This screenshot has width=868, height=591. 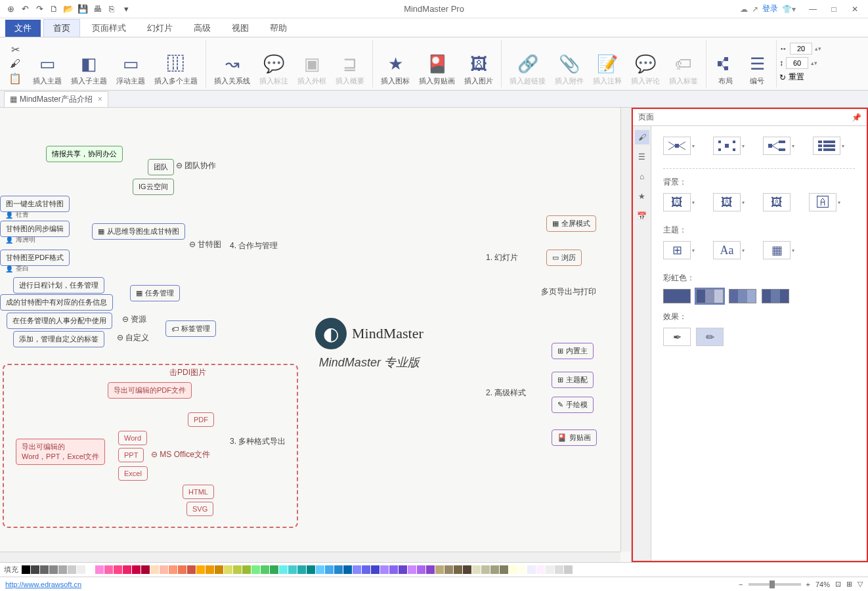 What do you see at coordinates (775, 584) in the screenshot?
I see `zoom-slider` at bounding box center [775, 584].